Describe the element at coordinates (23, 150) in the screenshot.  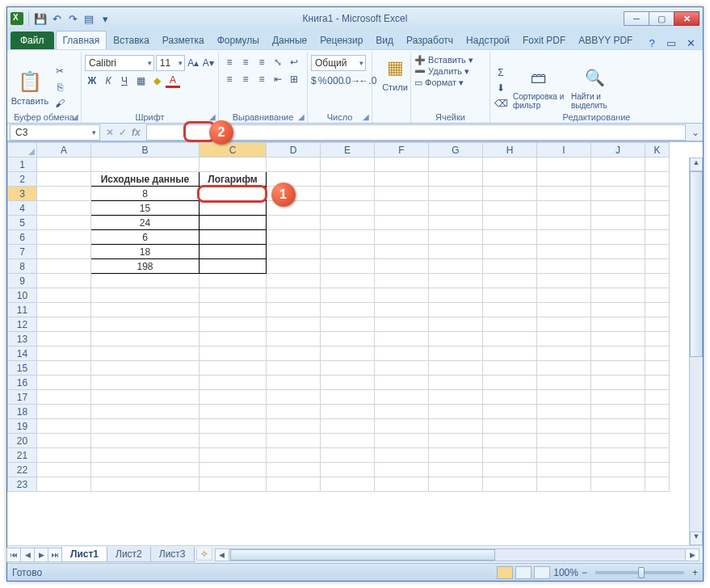
I see `select-all-corner` at that location.